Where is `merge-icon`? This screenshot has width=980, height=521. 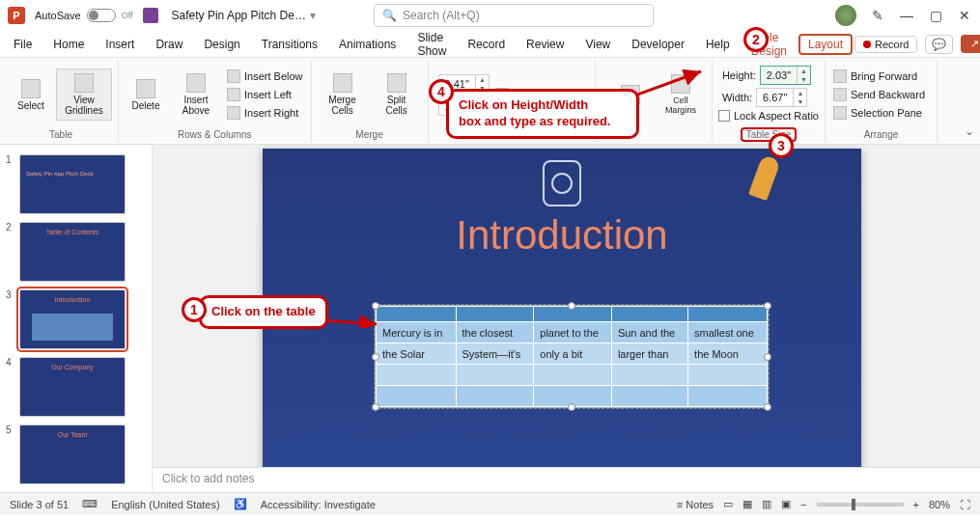
merge-icon is located at coordinates (343, 83).